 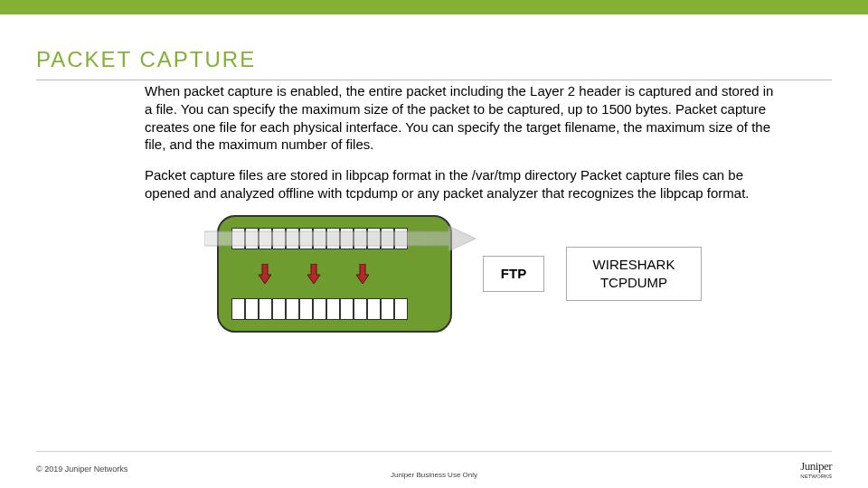 What do you see at coordinates (335, 274) in the screenshot?
I see `capture-device-box` at bounding box center [335, 274].